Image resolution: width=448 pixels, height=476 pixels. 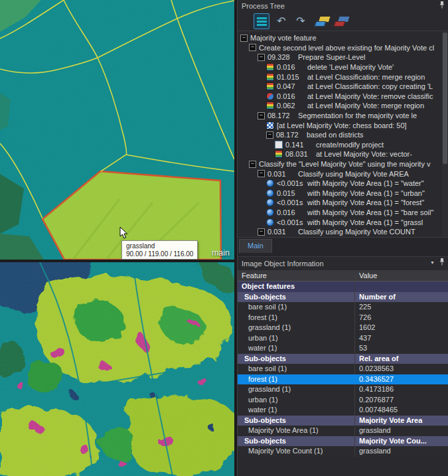 What do you see at coordinates (342, 441) in the screenshot?
I see `group-header-row: Sub-objectsMajority Vote Cou...` at bounding box center [342, 441].